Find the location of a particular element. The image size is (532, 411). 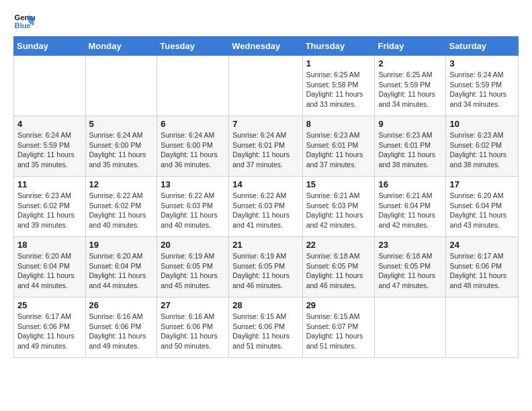

calendar-cell: 14Sunrise: 6:22 AM Sunset: 6:03 PM Dayli… is located at coordinates (266, 207).